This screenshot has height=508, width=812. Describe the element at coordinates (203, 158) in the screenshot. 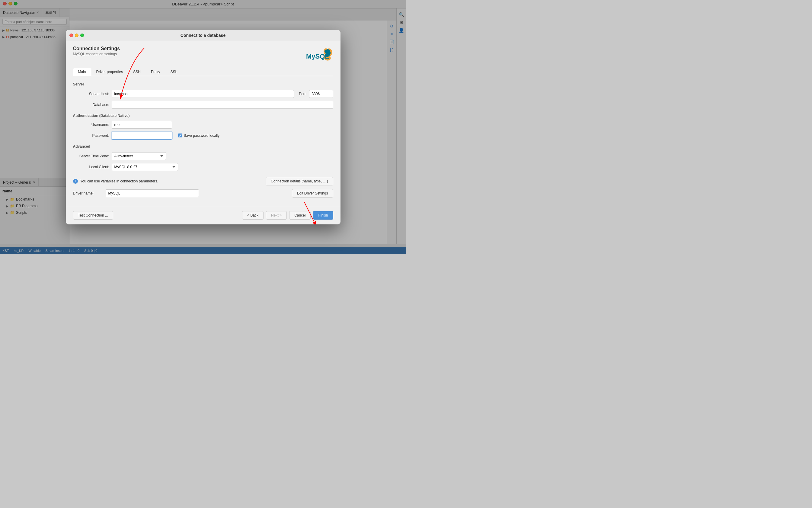

I see `advanced-section: Advanced Server Time Zone: Auto-detect U…` at that location.